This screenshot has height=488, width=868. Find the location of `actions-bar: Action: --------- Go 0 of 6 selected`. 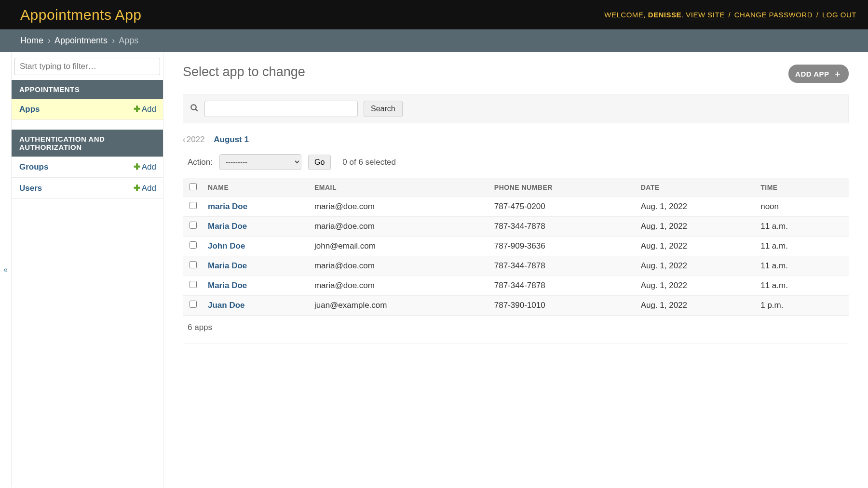

actions-bar: Action: --------- Go 0 of 6 selected is located at coordinates (516, 162).